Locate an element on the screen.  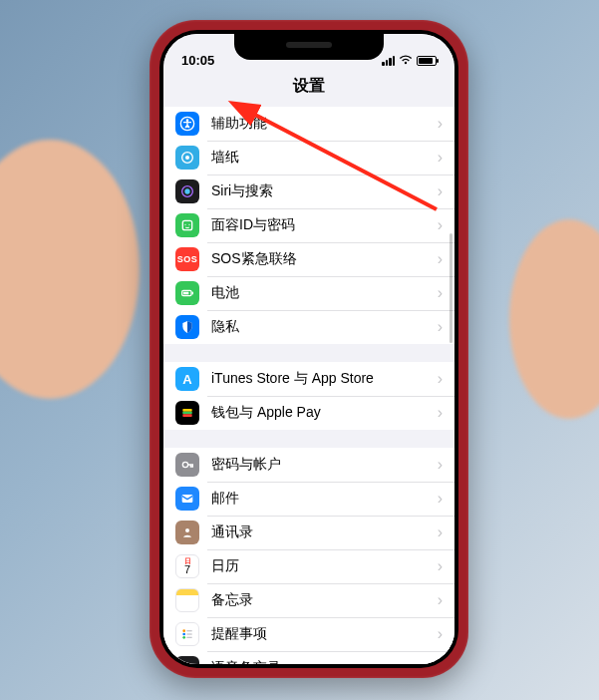
settings-row-privacy: 隐私 › is located at coordinates (309, 327).